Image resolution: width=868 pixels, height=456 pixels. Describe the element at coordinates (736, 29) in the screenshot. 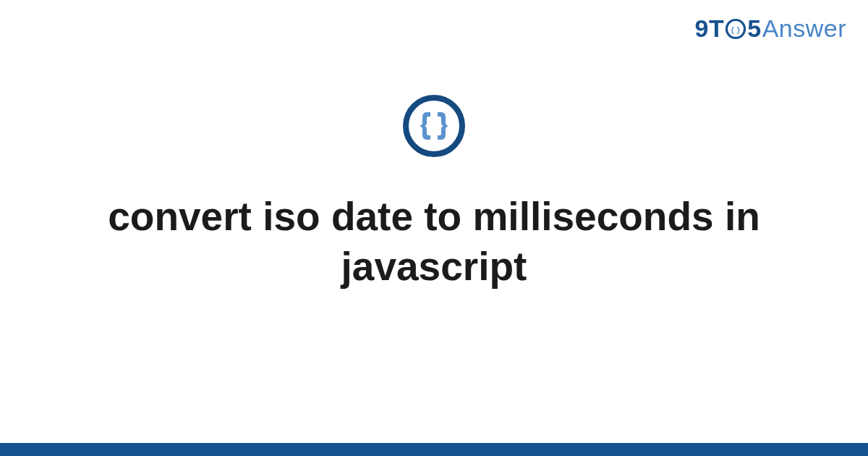

I see `logo-o-ring-icon: { }` at that location.